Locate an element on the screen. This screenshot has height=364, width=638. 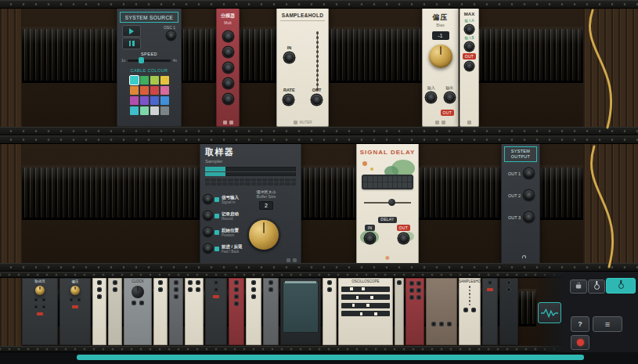
input-b-label: 输入B is located at coordinates (469, 38).